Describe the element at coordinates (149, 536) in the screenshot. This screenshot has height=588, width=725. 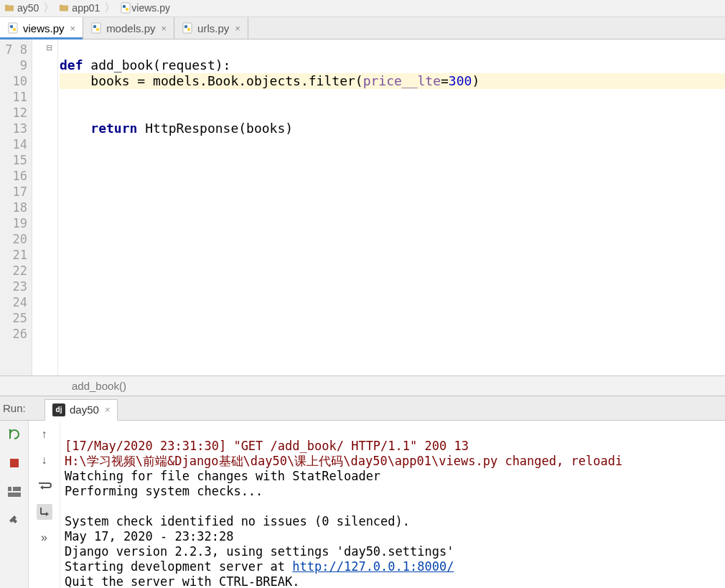
I see `console-line: May 17, 2020 - 23:32:28` at that location.